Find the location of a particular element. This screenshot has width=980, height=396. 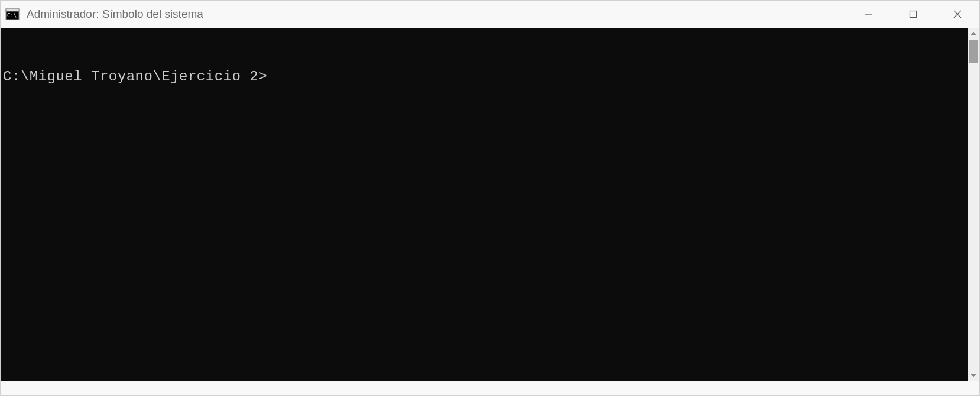

minimize-button is located at coordinates (869, 14).